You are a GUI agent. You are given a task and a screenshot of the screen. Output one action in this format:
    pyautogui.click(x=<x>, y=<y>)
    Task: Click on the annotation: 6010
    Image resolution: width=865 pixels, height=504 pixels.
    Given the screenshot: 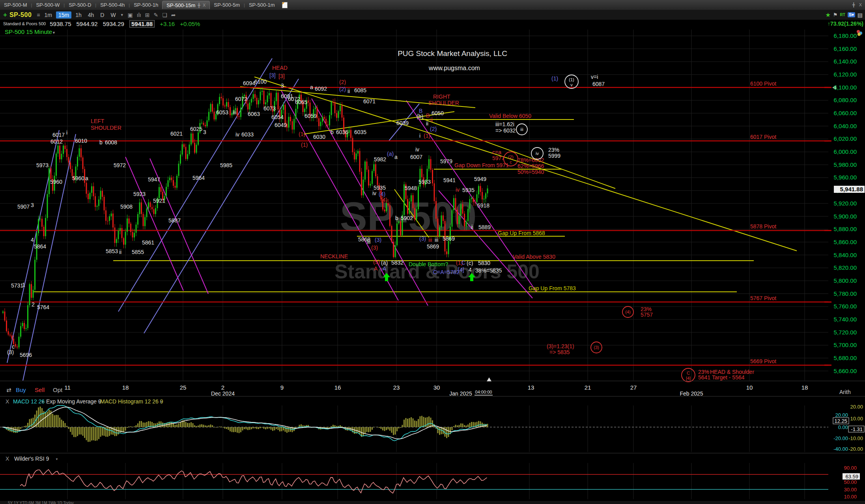 What is the action you would take?
    pyautogui.click(x=81, y=141)
    